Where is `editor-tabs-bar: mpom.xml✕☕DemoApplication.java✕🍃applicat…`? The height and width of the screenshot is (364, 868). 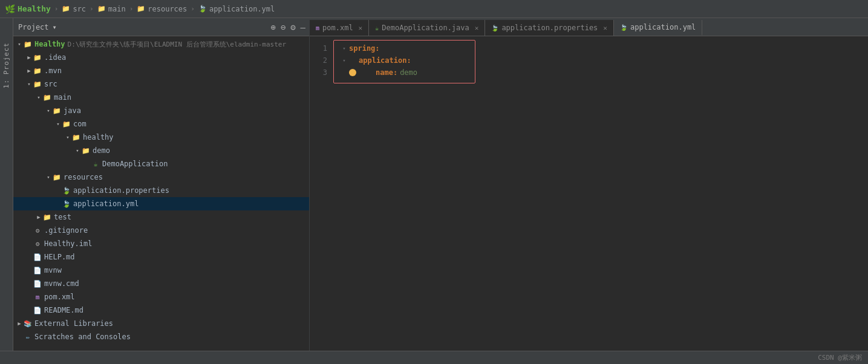 editor-tabs-bar: mpom.xml✕☕DemoApplication.java✕🍃applicat… is located at coordinates (589, 27).